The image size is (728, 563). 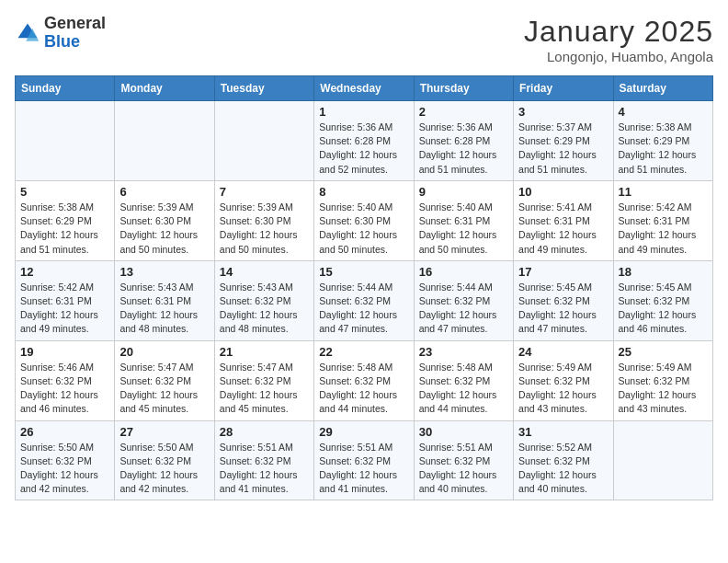 What do you see at coordinates (364, 221) in the screenshot?
I see `calendar-cell: 8Sunrise: 5:40 AMSunset: 6:30 PMDaylight…` at bounding box center [364, 221].